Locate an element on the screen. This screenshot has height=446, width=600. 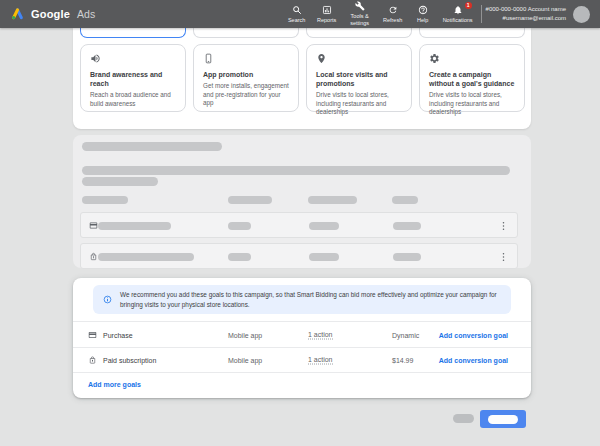
notification-badge: 1 is located at coordinates (468, 6).